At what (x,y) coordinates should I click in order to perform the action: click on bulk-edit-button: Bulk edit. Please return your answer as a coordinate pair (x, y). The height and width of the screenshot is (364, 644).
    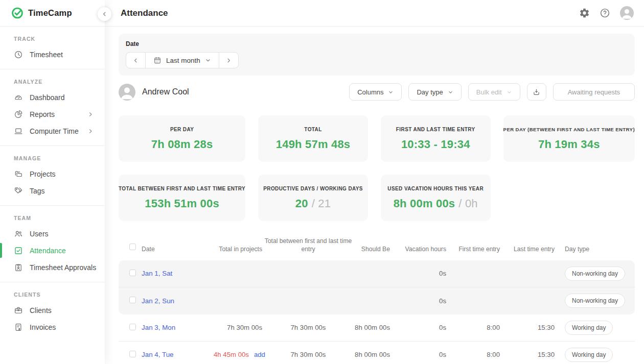
    Looking at the image, I should click on (494, 92).